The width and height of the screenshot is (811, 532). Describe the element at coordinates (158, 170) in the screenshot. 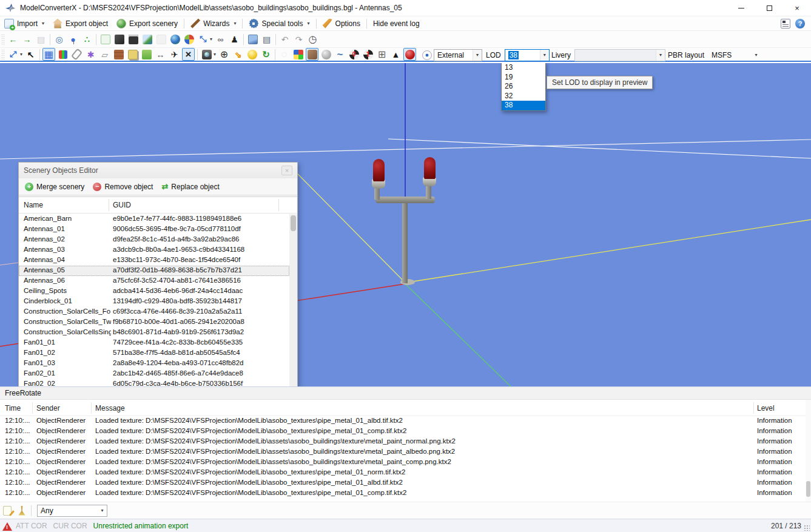

I see `dialog-title-bar: Scenery Objects Editor ×` at that location.